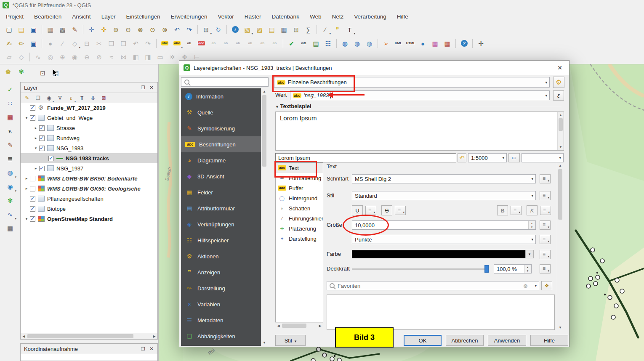  Describe the element at coordinates (221, 192) in the screenshot. I see `dialog-sidebar-item: ▦ Felder` at that location.